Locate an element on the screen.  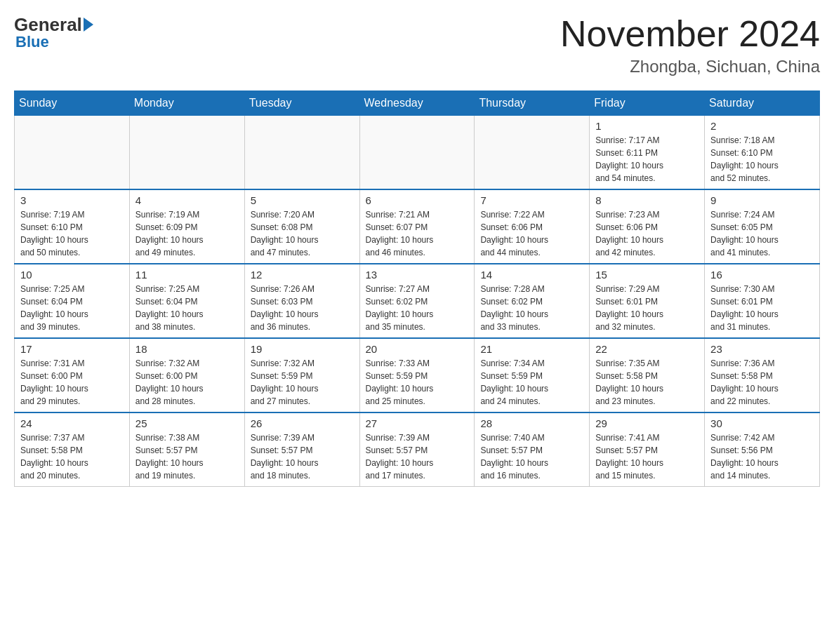
calendar-cell: 19Sunrise: 7:32 AM Sunset: 5:59 PM Dayli… is located at coordinates (302, 375).